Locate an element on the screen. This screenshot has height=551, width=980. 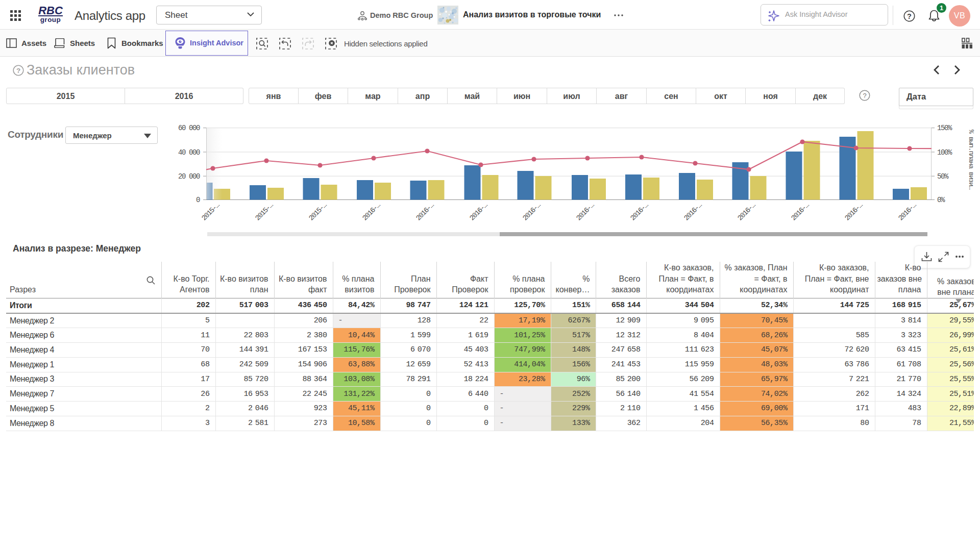
svg-text: 100% is located at coordinates (945, 153).